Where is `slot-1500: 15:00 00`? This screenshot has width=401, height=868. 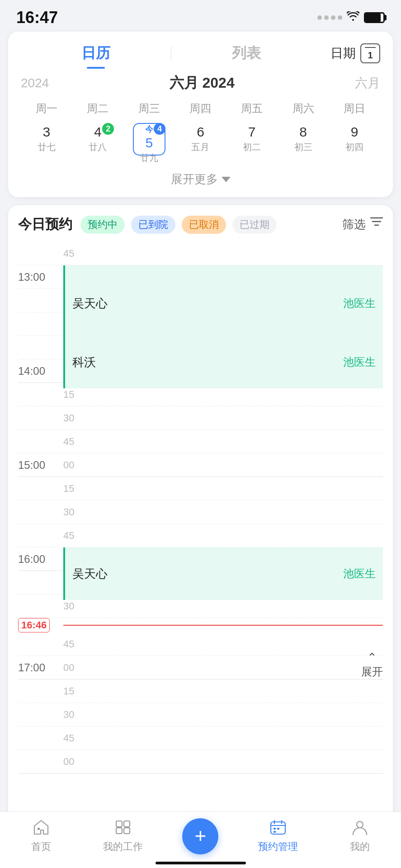 slot-1500: 15:00 00 is located at coordinates (201, 465).